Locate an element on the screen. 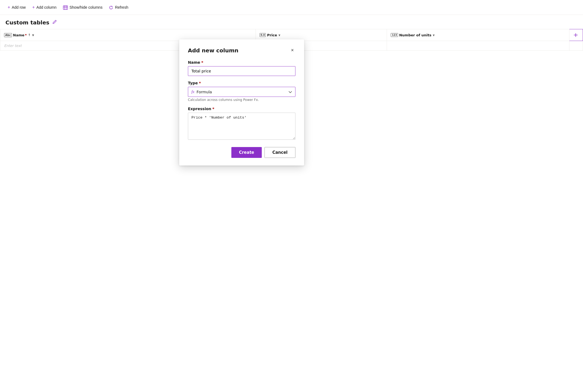  modal-title: Add new column is located at coordinates (213, 49).